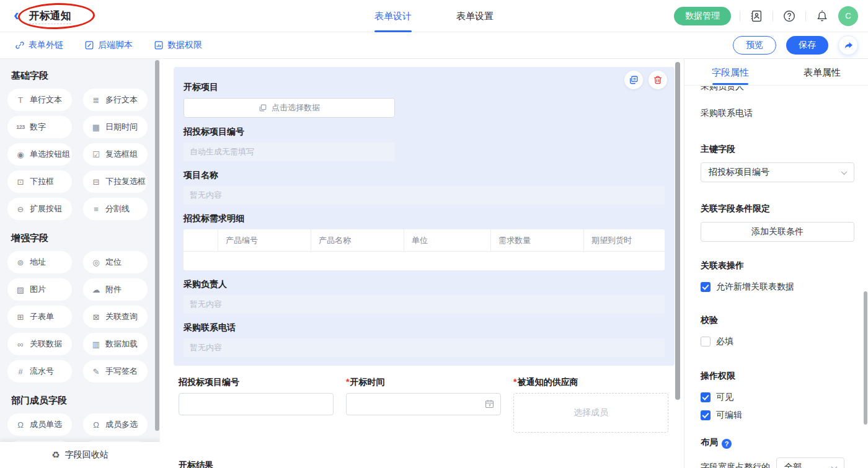  I want to click on field-serial-number: #流水号, so click(40, 371).